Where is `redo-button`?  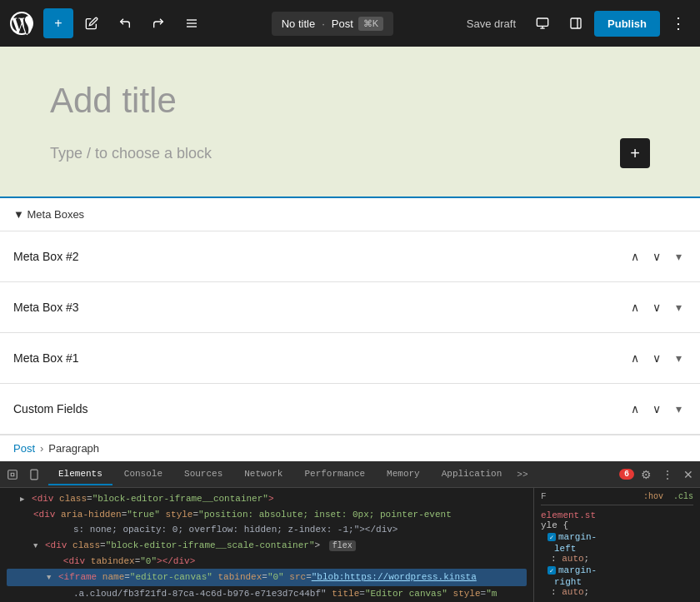
redo-button is located at coordinates (158, 23).